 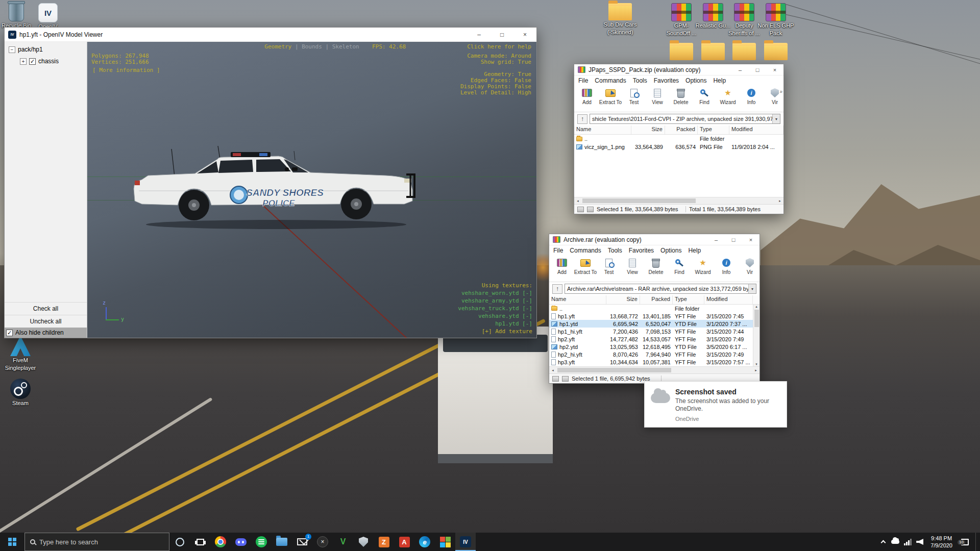 I want to click on file-row: hp2_hi.yft 8,070,426 7,964,940 YFT File …, so click(x=651, y=354).